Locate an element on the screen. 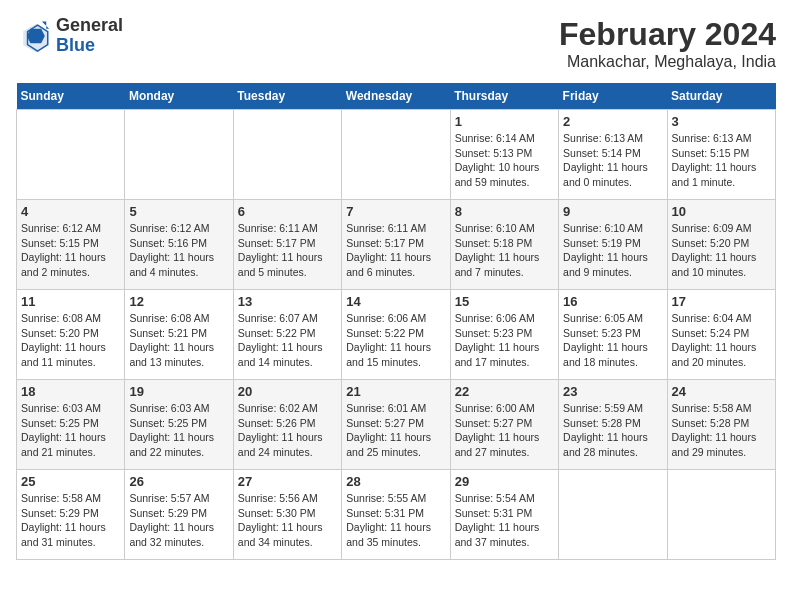 The width and height of the screenshot is (792, 612). day-number: 20 is located at coordinates (288, 392).